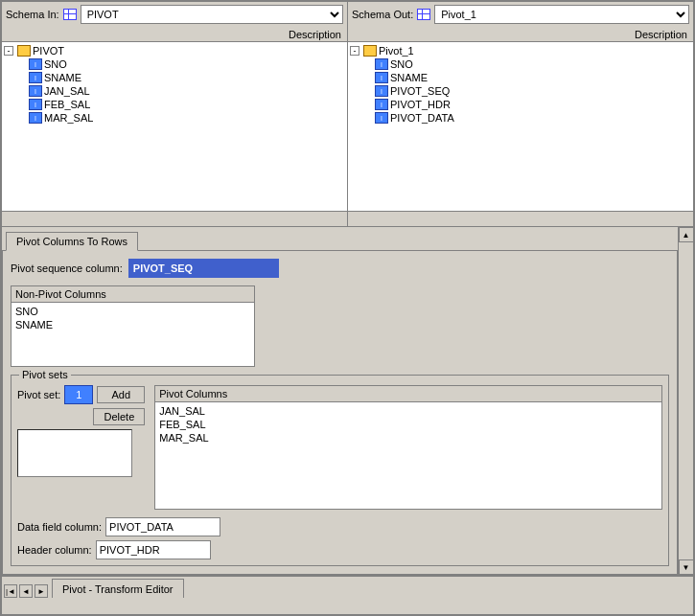 This screenshot has width=695, height=616. I want to click on schema-out-grid-icon, so click(424, 14).